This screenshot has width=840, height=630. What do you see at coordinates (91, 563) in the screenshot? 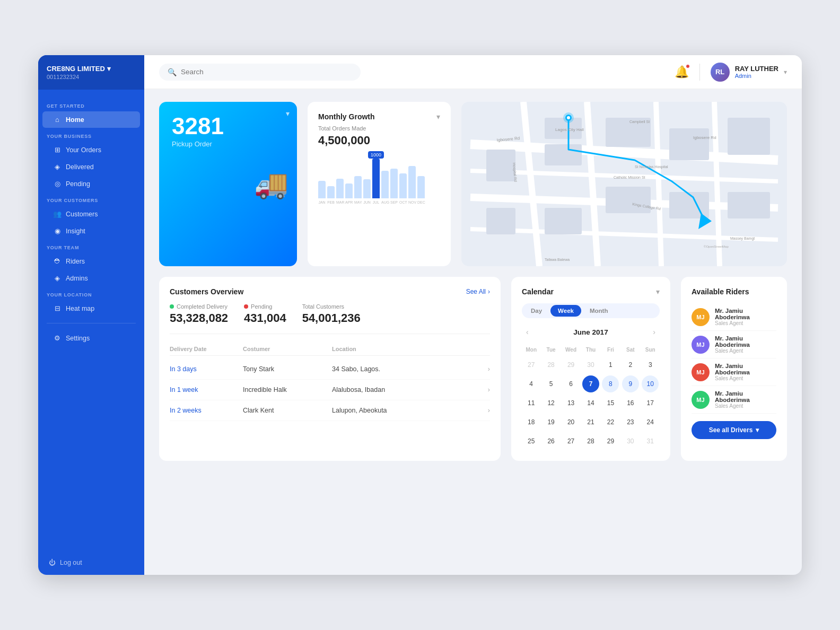
I see `logout-button: ⏻ Log out` at bounding box center [91, 563].